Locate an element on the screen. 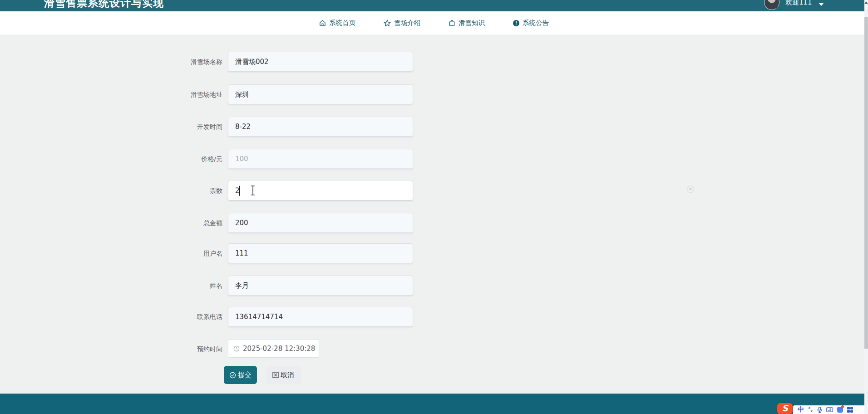  total-amount-input is located at coordinates (321, 223).